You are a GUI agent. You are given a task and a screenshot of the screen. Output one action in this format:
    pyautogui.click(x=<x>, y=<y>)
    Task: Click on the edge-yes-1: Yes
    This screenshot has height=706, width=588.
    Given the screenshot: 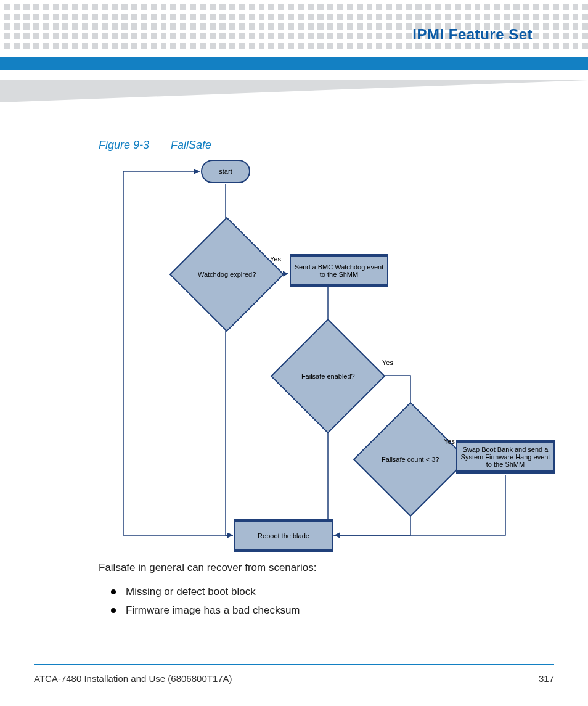 What is the action you would take?
    pyautogui.click(x=276, y=259)
    